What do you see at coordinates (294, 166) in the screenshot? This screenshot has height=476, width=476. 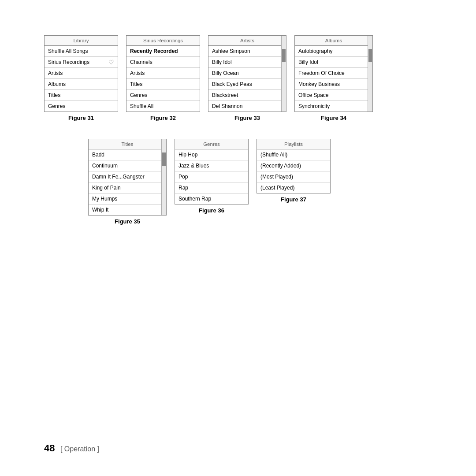 I see `menu-box-fig37: Playlists(Shuffle All)(Recently Added)(M…` at bounding box center [294, 166].